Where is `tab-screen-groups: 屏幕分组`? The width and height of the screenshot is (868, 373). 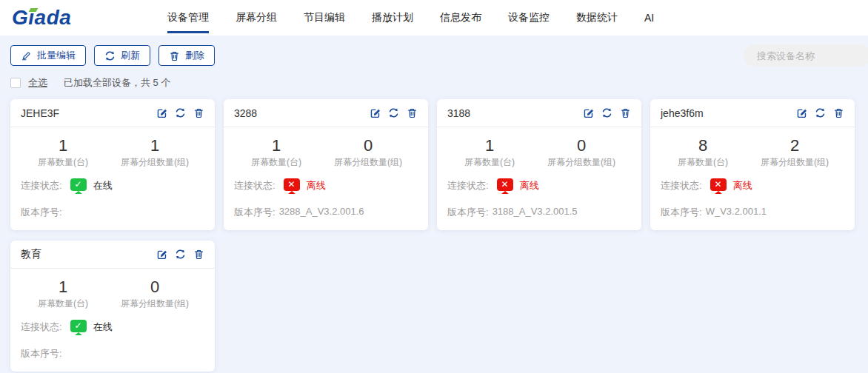 tab-screen-groups: 屏幕分组 is located at coordinates (256, 18).